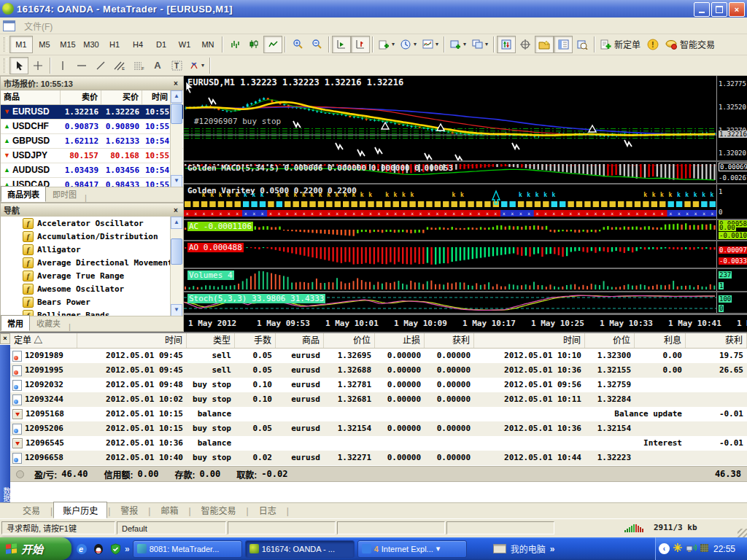  I want to click on market-watch-title-bar: 市场报价: 10:55:13 ×, so click(92, 83).